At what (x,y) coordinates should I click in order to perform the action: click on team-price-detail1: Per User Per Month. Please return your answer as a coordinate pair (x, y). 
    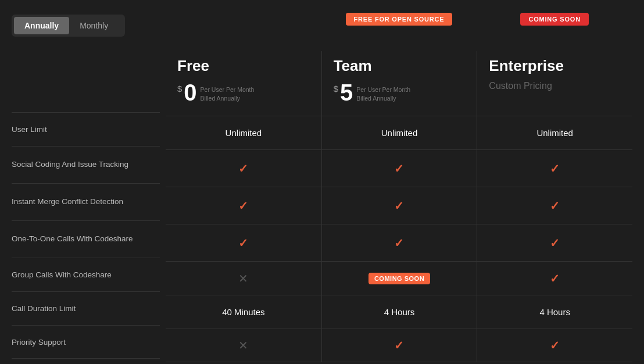
    Looking at the image, I should click on (384, 90).